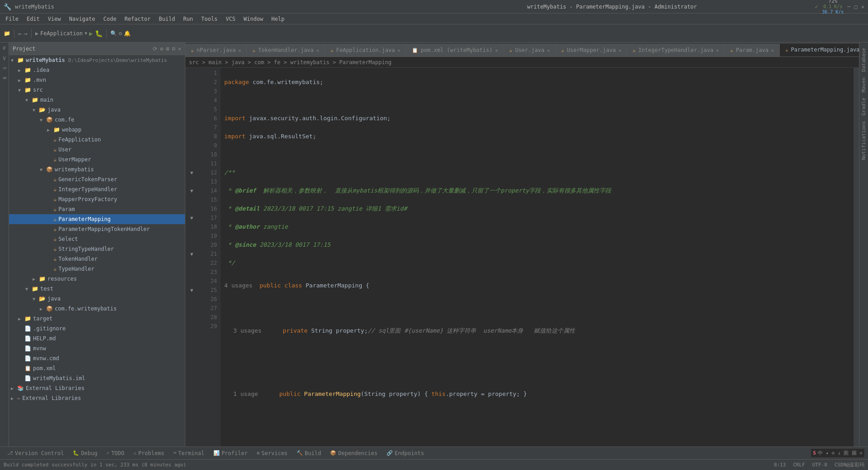 Image resolution: width=868 pixels, height=470 pixels. What do you see at coordinates (97, 338) in the screenshot?
I see `tree-helpmd: ▶ 📄 HELP.md` at bounding box center [97, 338].